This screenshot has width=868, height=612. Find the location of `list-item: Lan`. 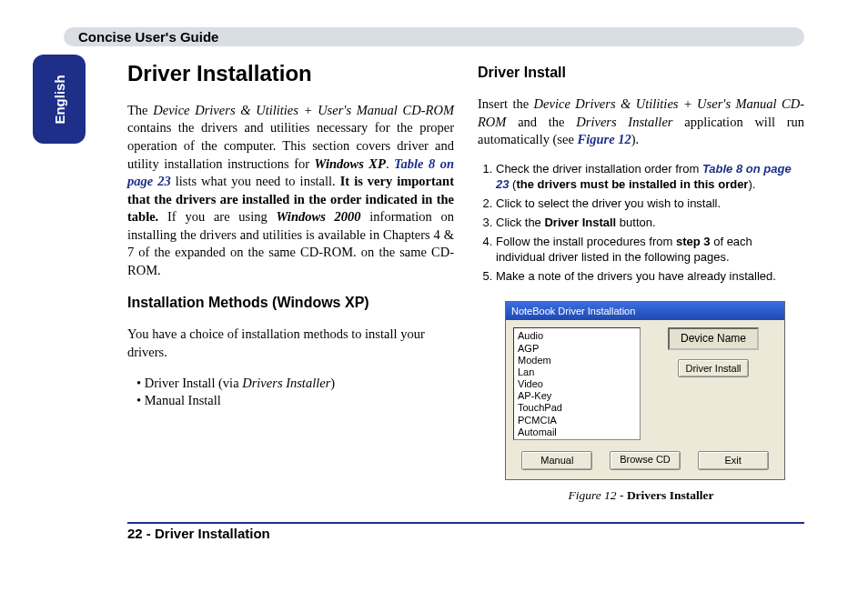

list-item: Lan is located at coordinates (577, 373).